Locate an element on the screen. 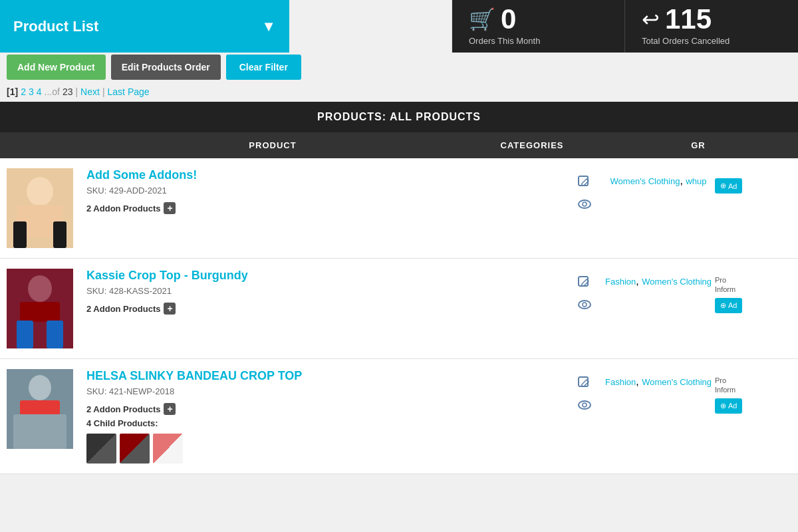 The height and width of the screenshot is (532, 798). product-name: HELSA SLINKY BANDEAU CROP TOP is located at coordinates (332, 376).